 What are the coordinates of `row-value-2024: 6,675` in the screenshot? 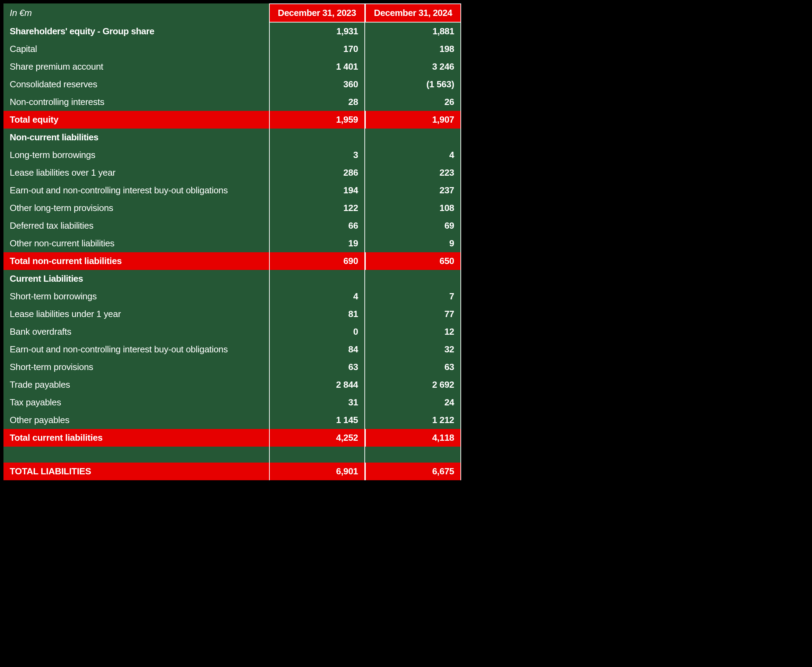 It's located at (413, 471).